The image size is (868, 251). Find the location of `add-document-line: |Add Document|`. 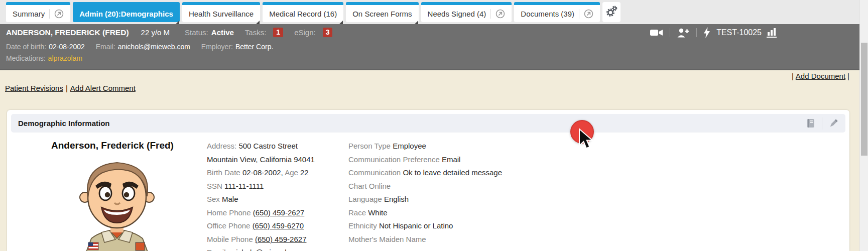

add-document-line: |Add Document| is located at coordinates (820, 76).